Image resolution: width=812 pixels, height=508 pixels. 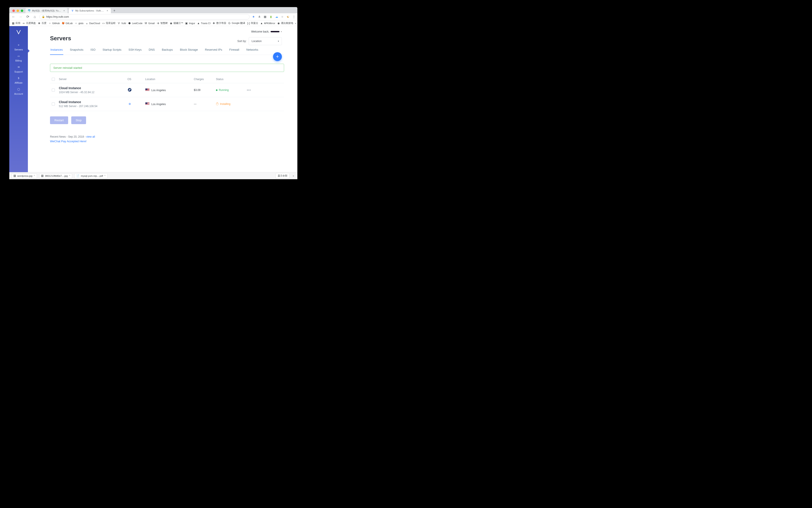 What do you see at coordinates (214, 51) in the screenshot?
I see `tab-reserved-ips: Reserved IPs` at bounding box center [214, 51].